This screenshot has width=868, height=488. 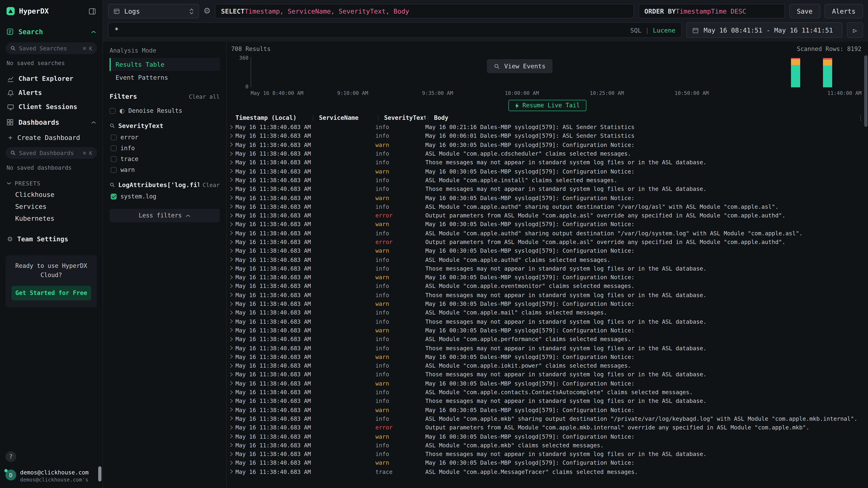 I want to click on filter-option-row: error, so click(x=165, y=137).